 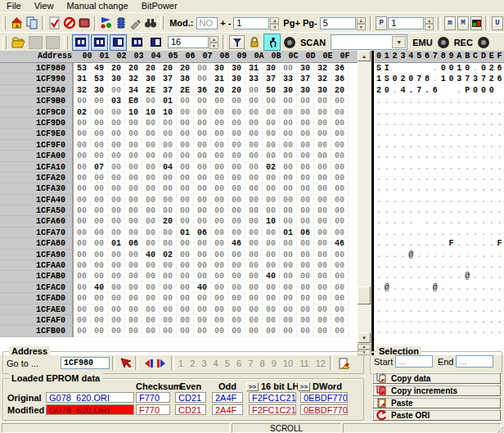 I want to click on menu-manual-change: Manual change, so click(x=97, y=7).